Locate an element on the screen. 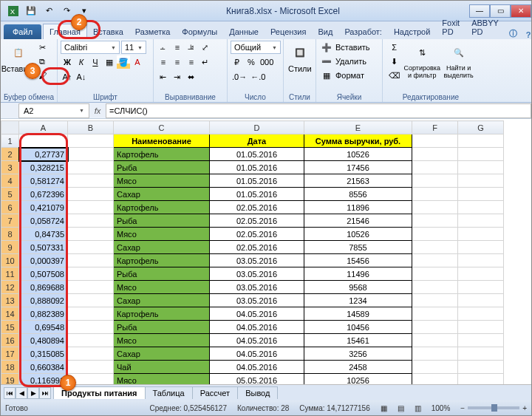 This screenshot has height=416, width=532. view-normal-icon: ▦ is located at coordinates (384, 408).